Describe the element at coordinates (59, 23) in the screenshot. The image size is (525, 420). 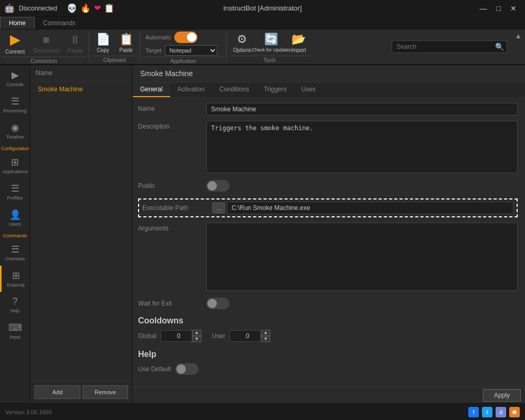
I see `tab-commands: Commands` at that location.